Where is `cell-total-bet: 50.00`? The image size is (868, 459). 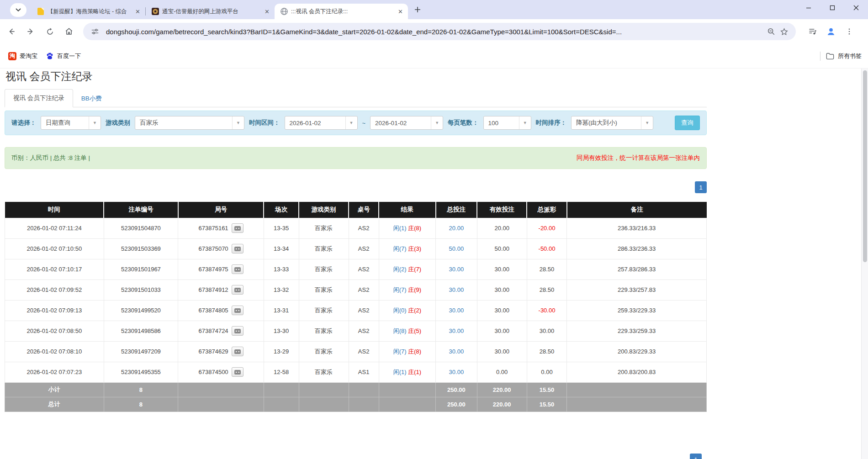 cell-total-bet: 50.00 is located at coordinates (457, 248).